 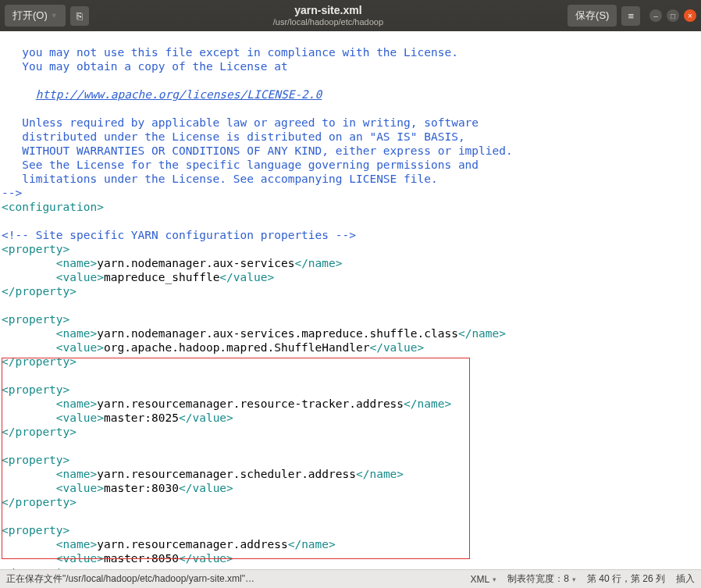 I want to click on chevron-down-icon: ▼, so click(x=55, y=16).